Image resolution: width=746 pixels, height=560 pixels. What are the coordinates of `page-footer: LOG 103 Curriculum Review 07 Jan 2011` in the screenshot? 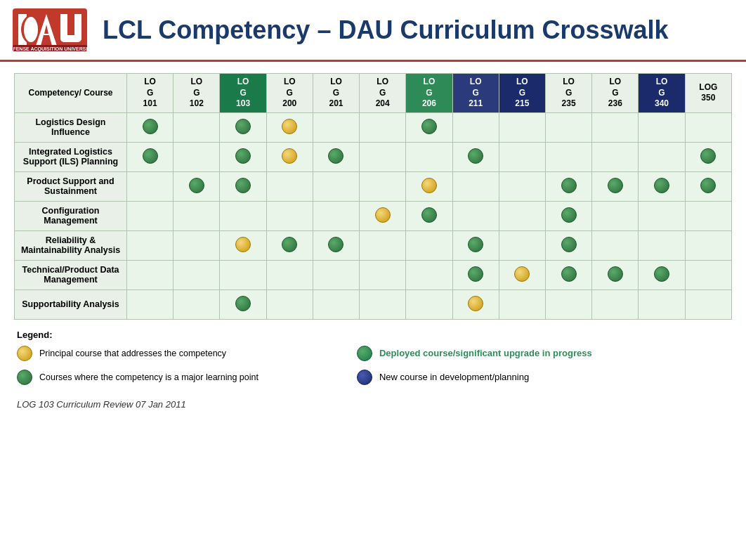 It's located at (373, 404).